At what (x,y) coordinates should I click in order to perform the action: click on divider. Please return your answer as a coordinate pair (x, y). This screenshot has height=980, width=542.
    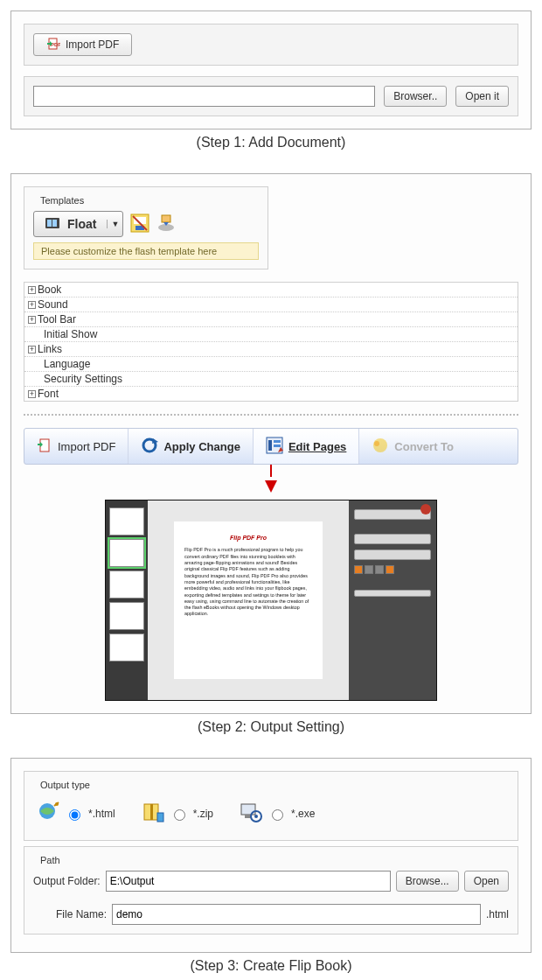
    Looking at the image, I should click on (271, 415).